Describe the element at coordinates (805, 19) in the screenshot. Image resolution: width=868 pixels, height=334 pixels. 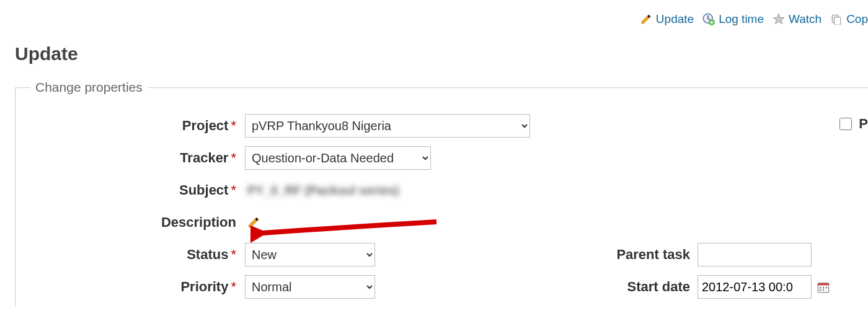
I see `watch-link-label: Watch` at that location.